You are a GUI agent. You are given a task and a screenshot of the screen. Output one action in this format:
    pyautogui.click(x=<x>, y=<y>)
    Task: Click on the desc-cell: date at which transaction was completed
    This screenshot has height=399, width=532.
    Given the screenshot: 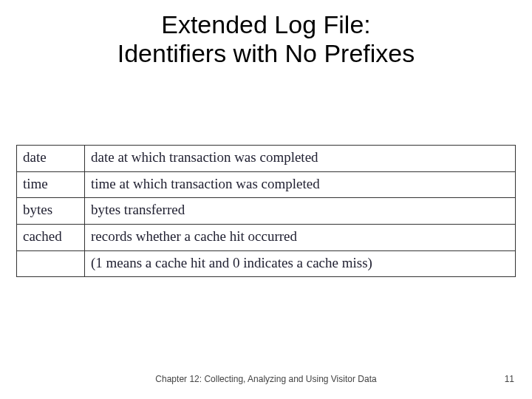 What is the action you would take?
    pyautogui.click(x=300, y=159)
    